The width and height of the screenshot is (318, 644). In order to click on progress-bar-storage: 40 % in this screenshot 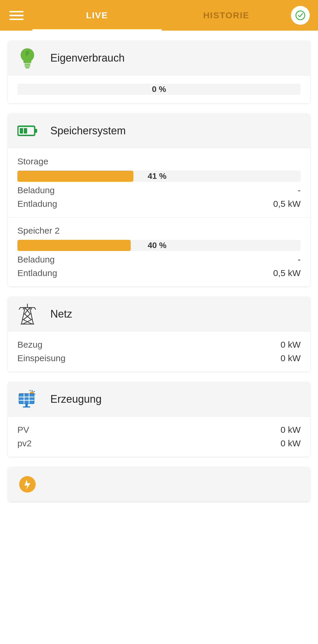, I will do `click(159, 245)`.